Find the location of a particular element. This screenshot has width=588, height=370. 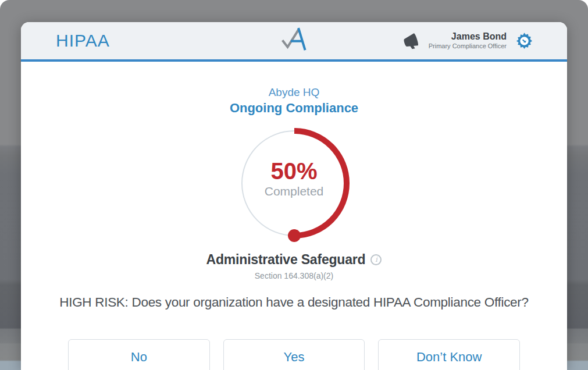

settings-gear-icon is located at coordinates (525, 41).